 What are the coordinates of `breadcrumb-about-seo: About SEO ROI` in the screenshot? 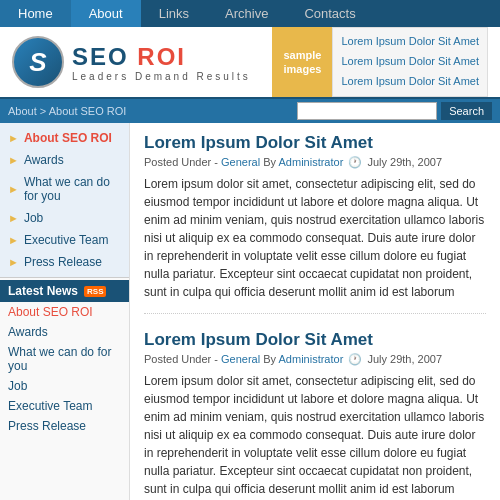 It's located at (88, 111).